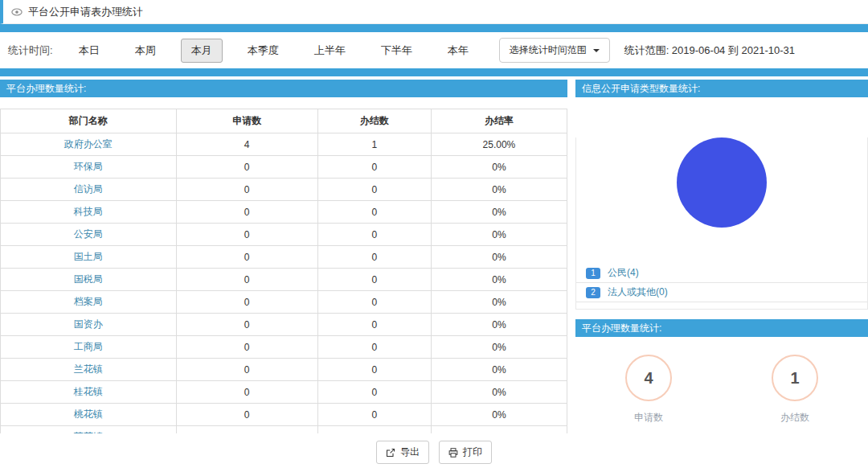 This screenshot has height=472, width=868. What do you see at coordinates (285, 347) in the screenshot?
I see `table-row: 工商局000%` at bounding box center [285, 347].